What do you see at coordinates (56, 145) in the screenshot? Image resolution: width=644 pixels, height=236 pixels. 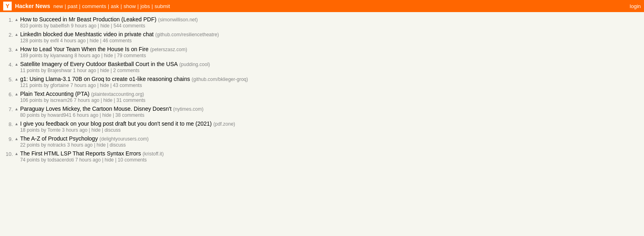 I see `story-author: notracks` at bounding box center [56, 145].